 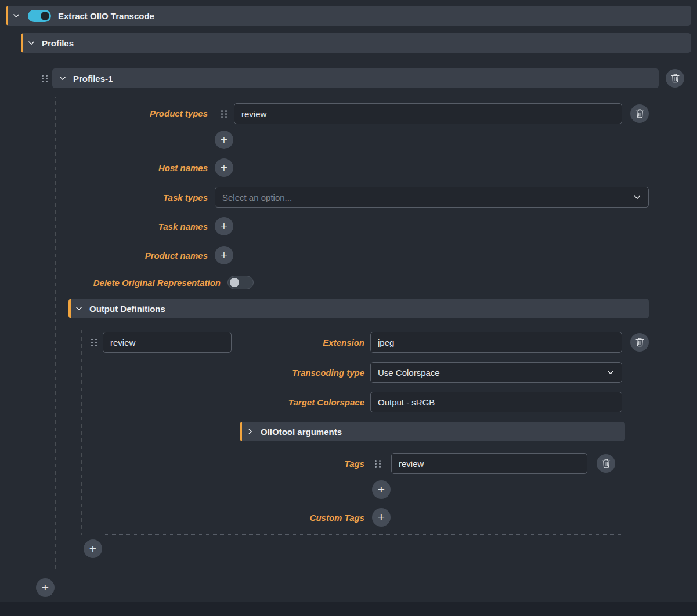 What do you see at coordinates (348, 16) in the screenshot?
I see `plugin-header: Extract OIIO Transcode` at bounding box center [348, 16].